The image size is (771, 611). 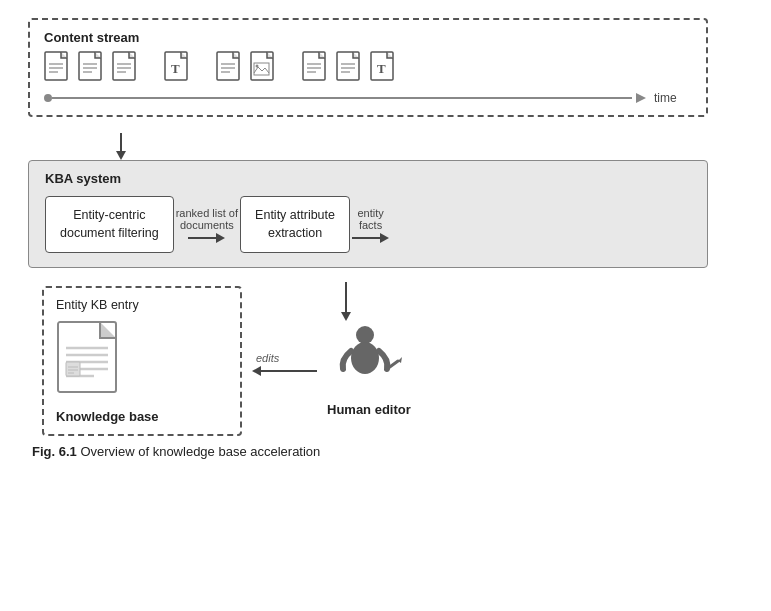 I want to click on entity-kb-entry-label: Entity KB entry, so click(x=142, y=305).